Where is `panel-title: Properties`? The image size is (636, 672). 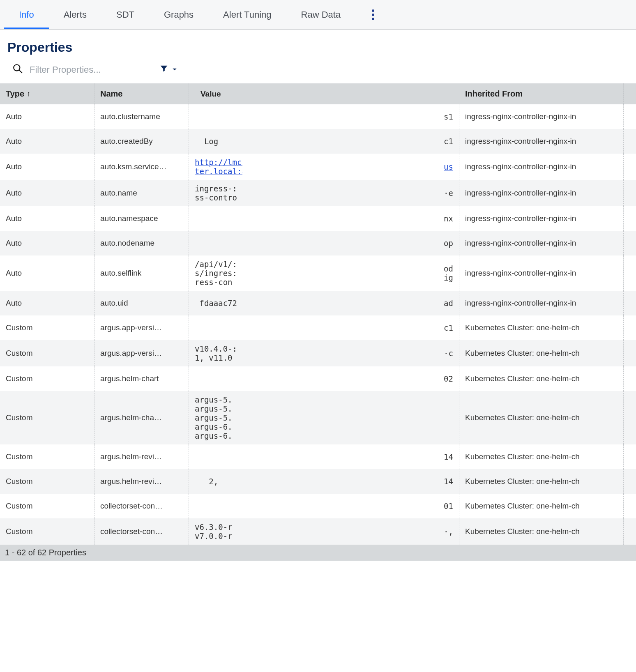
panel-title: Properties is located at coordinates (318, 44).